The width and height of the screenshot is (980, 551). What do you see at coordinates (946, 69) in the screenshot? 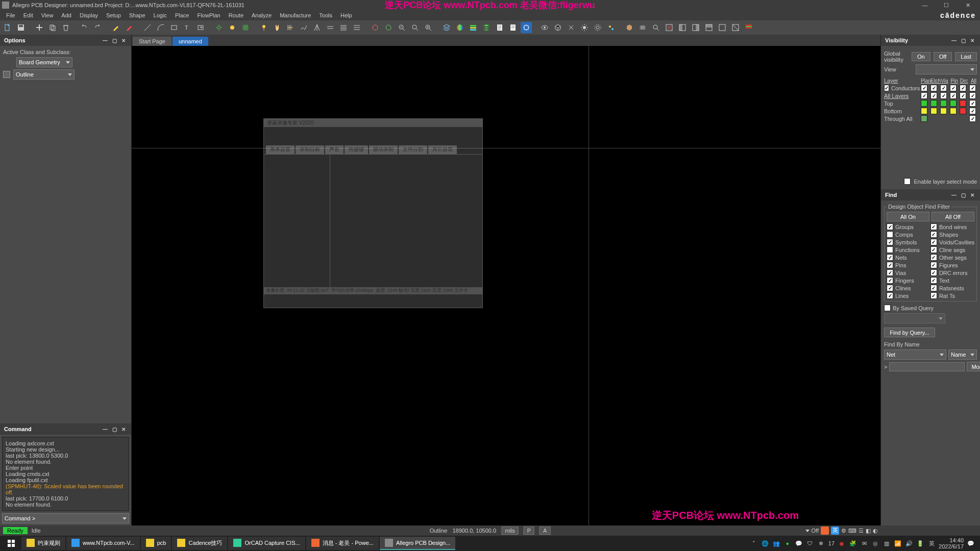
I see `view-combo` at bounding box center [946, 69].